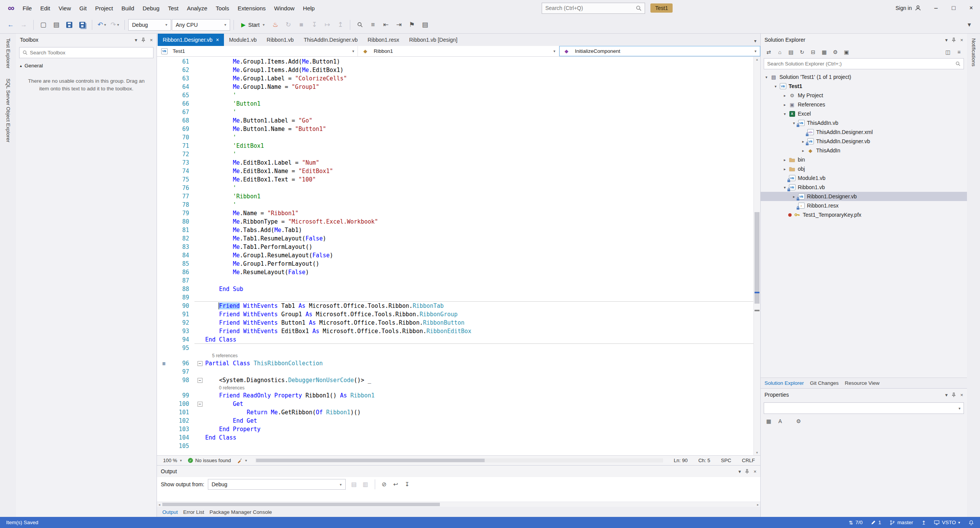 Image resolution: width=980 pixels, height=528 pixels. Describe the element at coordinates (194, 512) in the screenshot. I see `panel-tab-error-list: Error List` at that location.